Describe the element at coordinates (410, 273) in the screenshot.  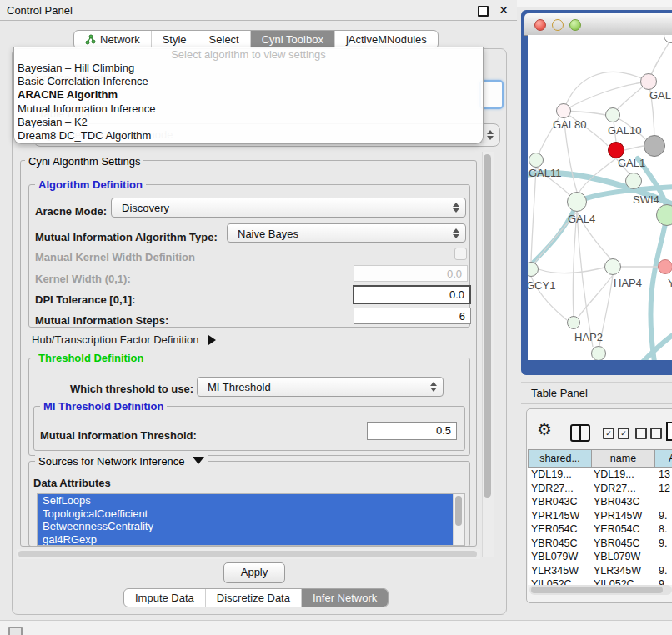
I see `kernel-width-field: 0.0` at that location.